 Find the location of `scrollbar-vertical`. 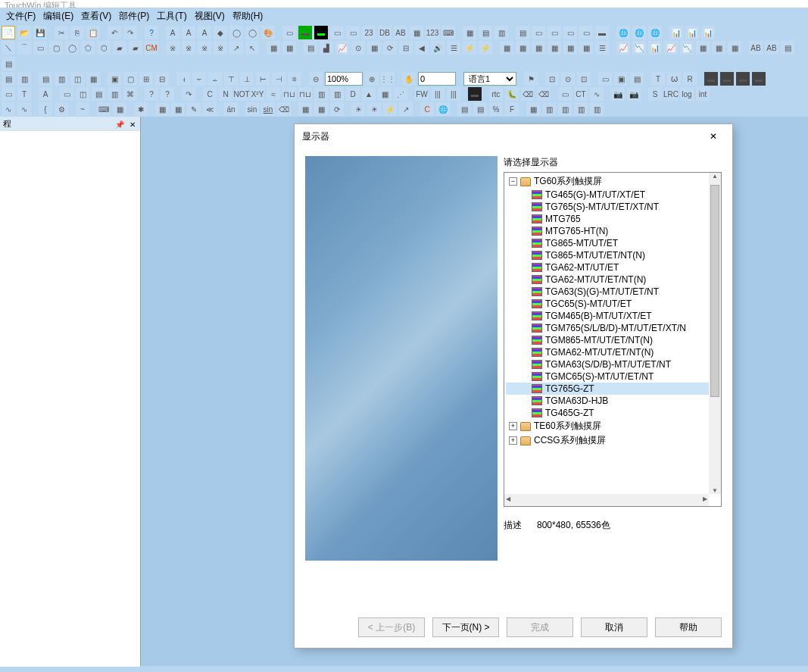

scrollbar-vertical is located at coordinates (715, 333).